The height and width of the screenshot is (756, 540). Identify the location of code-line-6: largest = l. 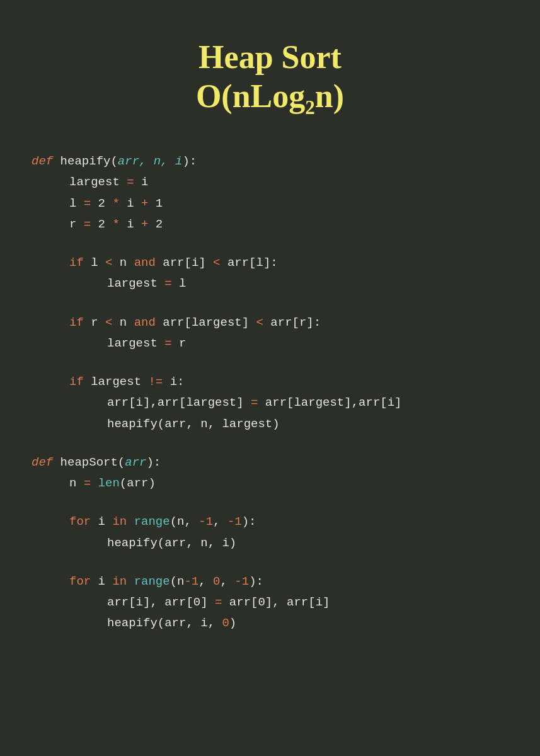
(270, 284).